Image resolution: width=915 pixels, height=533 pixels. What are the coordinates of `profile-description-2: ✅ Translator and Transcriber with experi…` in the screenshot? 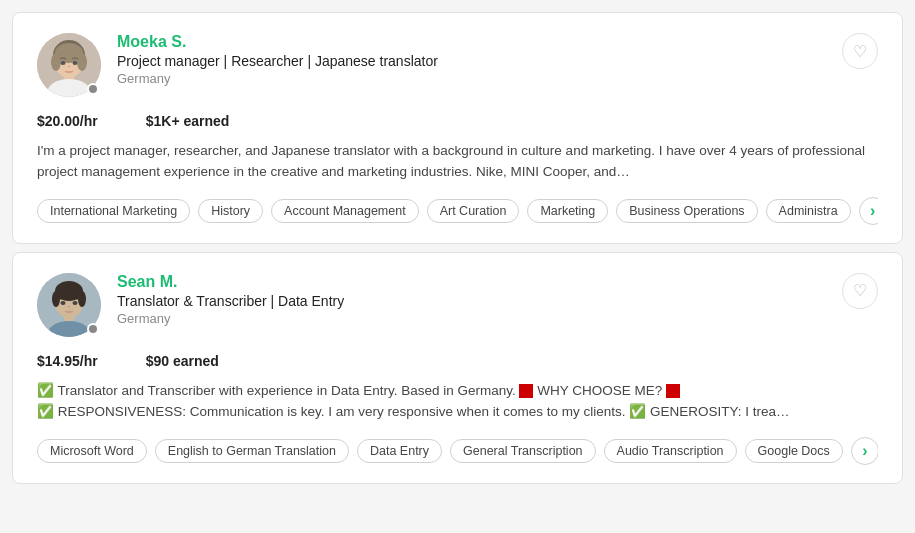 It's located at (458, 402).